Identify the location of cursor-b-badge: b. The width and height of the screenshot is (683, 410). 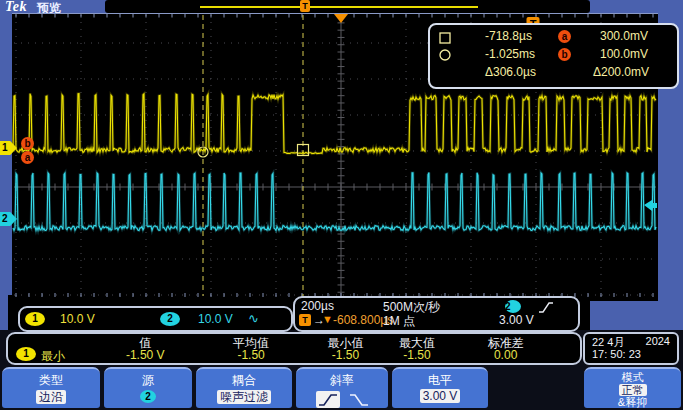
(28, 144).